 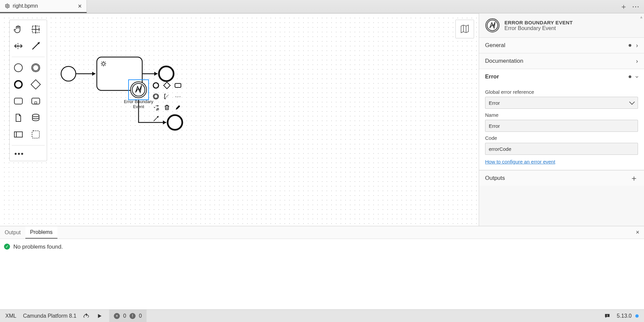 I want to click on section-outputs: Outputs ＋, so click(x=562, y=178).